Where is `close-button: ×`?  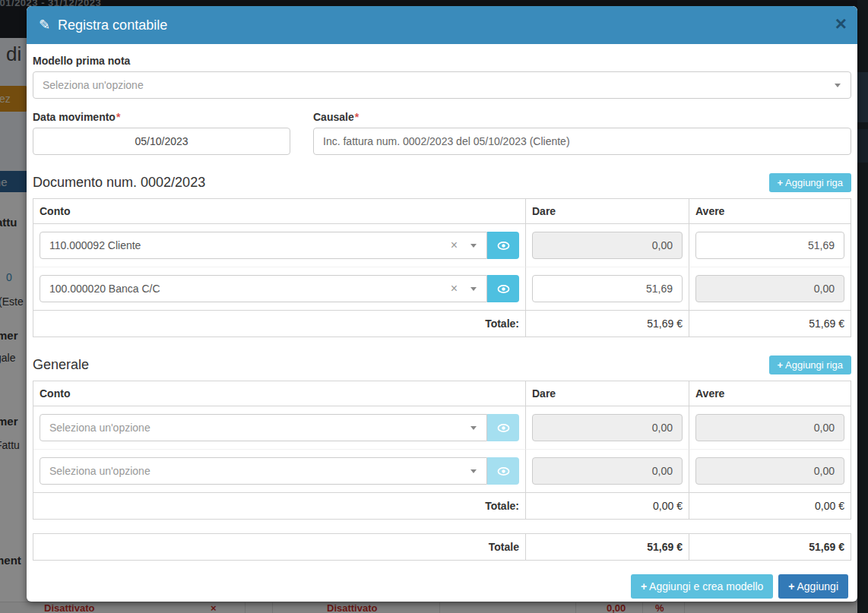 close-button: × is located at coordinates (841, 24).